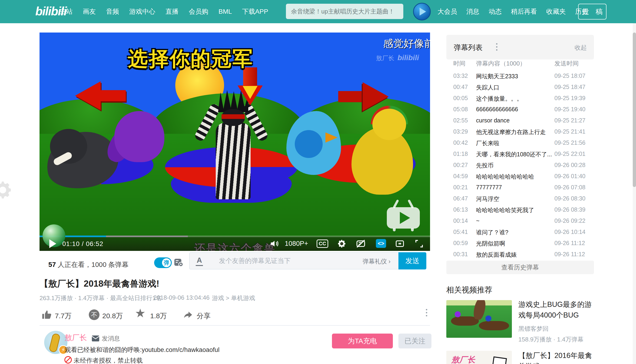  I want to click on charge-button: 为TA充电, so click(362, 341).